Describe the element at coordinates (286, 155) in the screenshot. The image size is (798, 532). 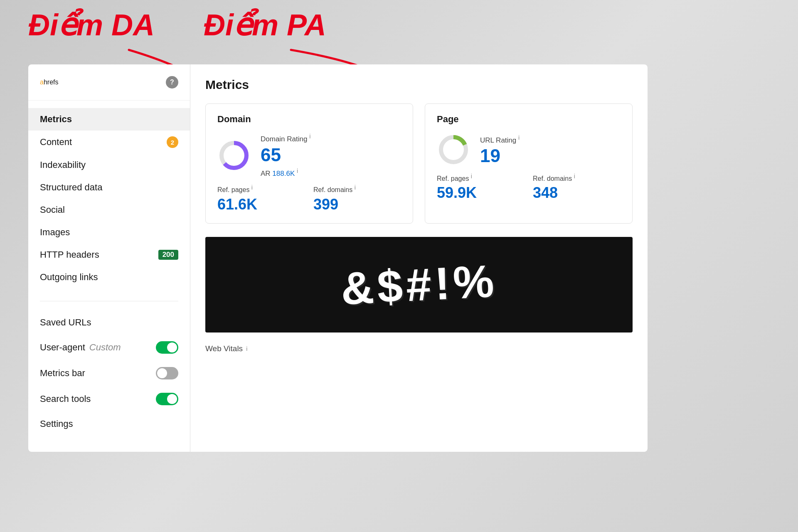
I see `domain-rating-info: Domain Rating i 65 AR 188.6K i` at that location.